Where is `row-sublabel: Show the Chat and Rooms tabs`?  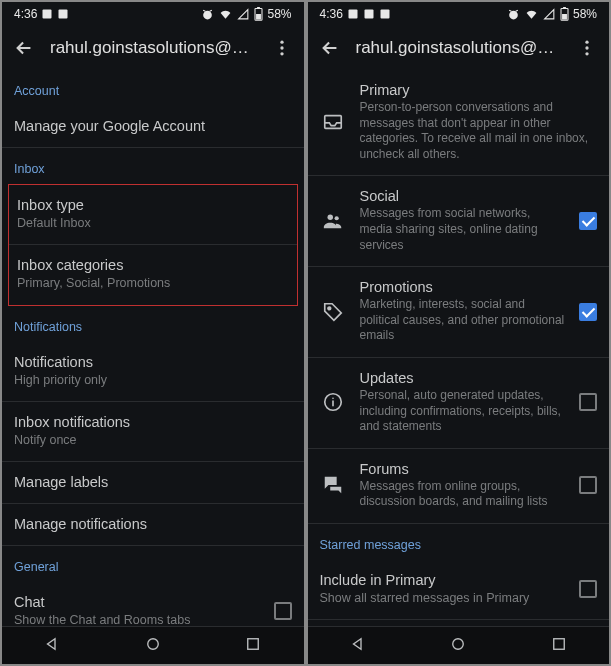
row-sublabel: Show the Chat and Rooms tabs is located at coordinates (140, 619).